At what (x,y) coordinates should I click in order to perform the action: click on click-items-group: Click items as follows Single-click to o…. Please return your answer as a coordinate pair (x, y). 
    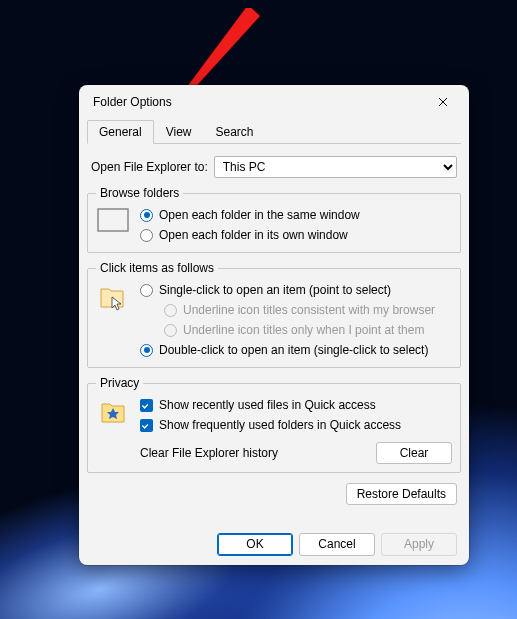
    Looking at the image, I should click on (274, 314).